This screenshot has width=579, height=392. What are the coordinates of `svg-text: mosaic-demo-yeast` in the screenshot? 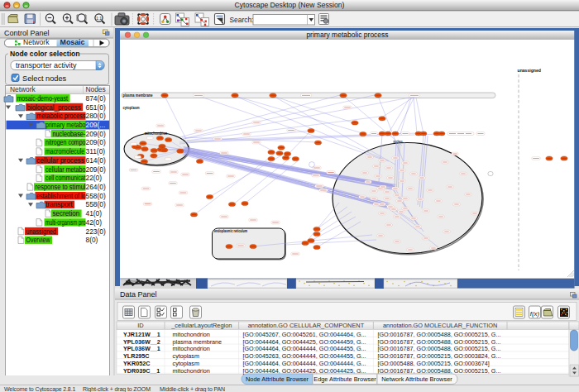 It's located at (43, 98).